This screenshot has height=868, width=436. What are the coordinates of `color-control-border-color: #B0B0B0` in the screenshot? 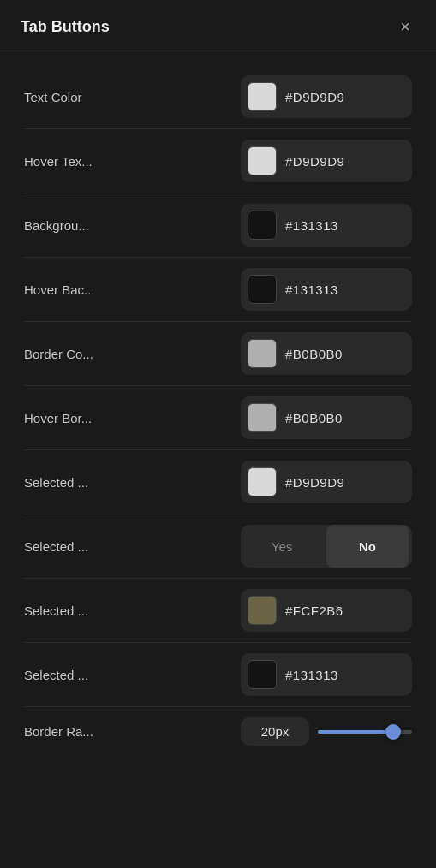 It's located at (326, 354).